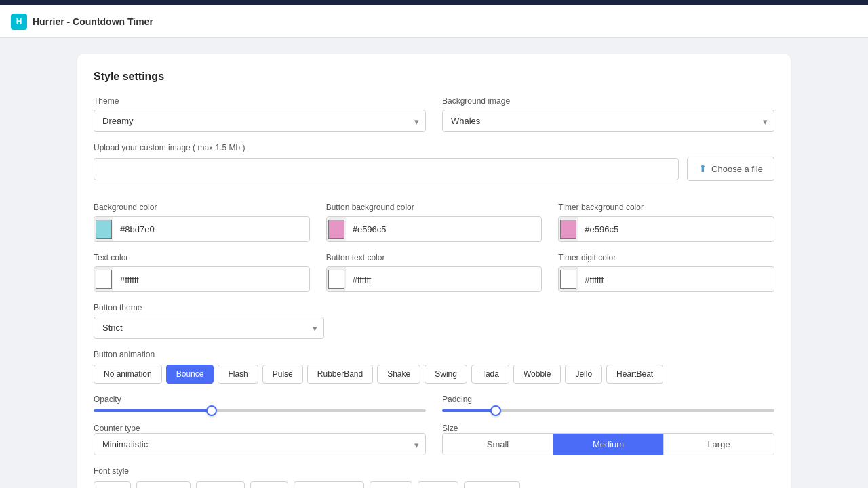  I want to click on button-theme-label: Button theme, so click(434, 308).